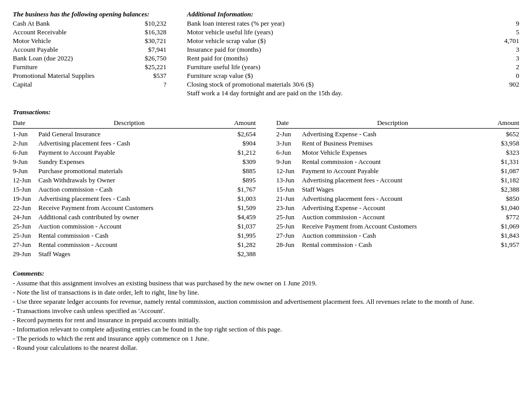  Describe the element at coordinates (26, 199) in the screenshot. I see `td-date: 19-Jun` at that location.